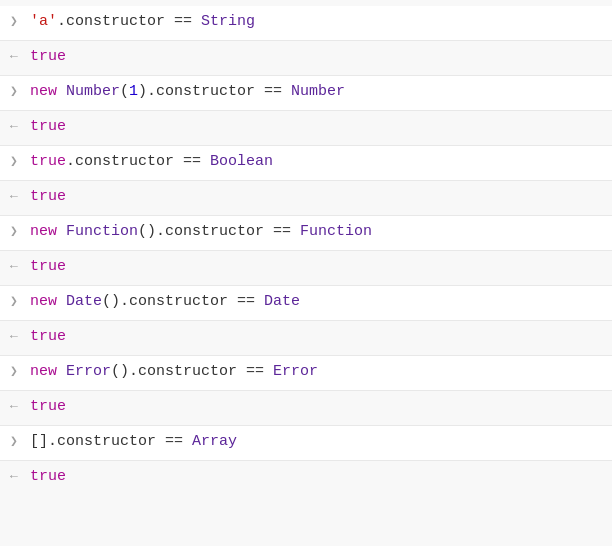 The width and height of the screenshot is (612, 546). Describe the element at coordinates (39, 442) in the screenshot. I see `code-token: []` at that location.